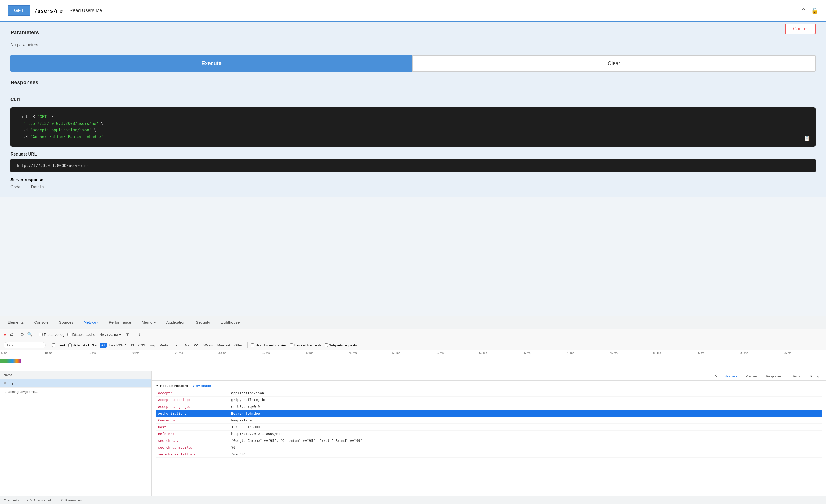 The height and width of the screenshot is (504, 826). What do you see at coordinates (25, 345) in the screenshot?
I see `filter-input` at bounding box center [25, 345].